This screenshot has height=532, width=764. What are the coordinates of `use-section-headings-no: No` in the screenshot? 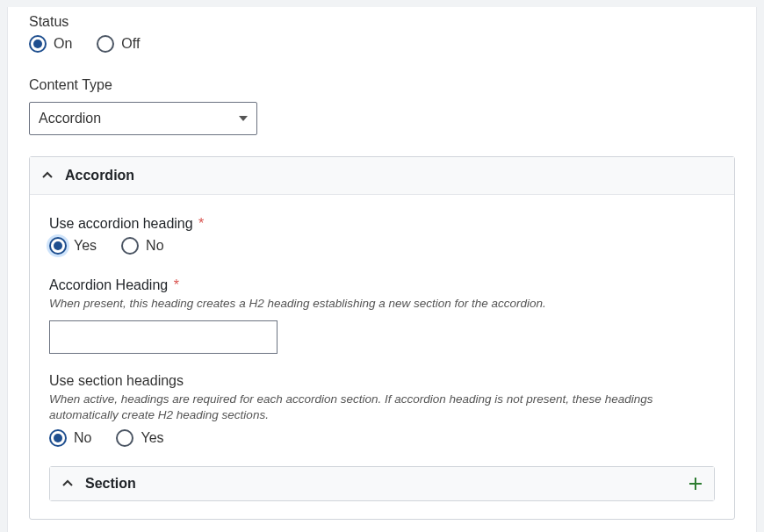 It's located at (70, 438).